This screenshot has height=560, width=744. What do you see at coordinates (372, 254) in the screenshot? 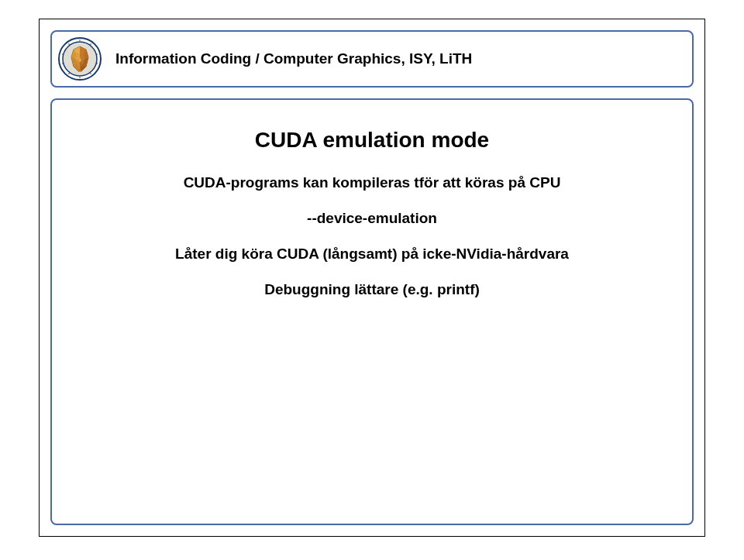
I see `body-line: Låter dig köra CUDA (långsamt) på icke-N…` at bounding box center [372, 254].